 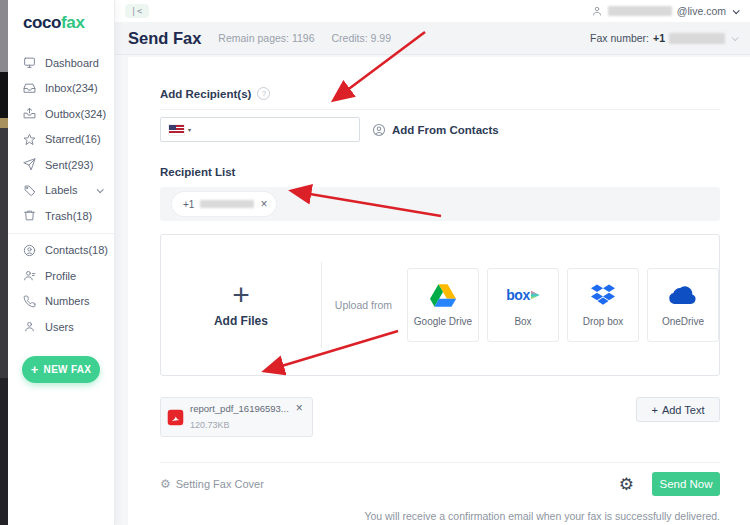 What do you see at coordinates (61, 195) in the screenshot?
I see `sidebar-menu: Dashboard Inbox(234) Outbox(324) Starred…` at bounding box center [61, 195].